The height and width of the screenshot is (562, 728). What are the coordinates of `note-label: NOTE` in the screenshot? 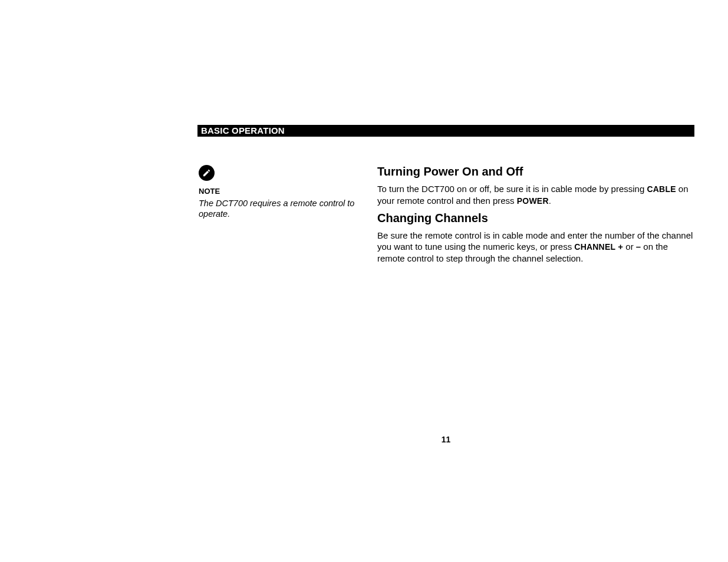 It's located at (279, 191).